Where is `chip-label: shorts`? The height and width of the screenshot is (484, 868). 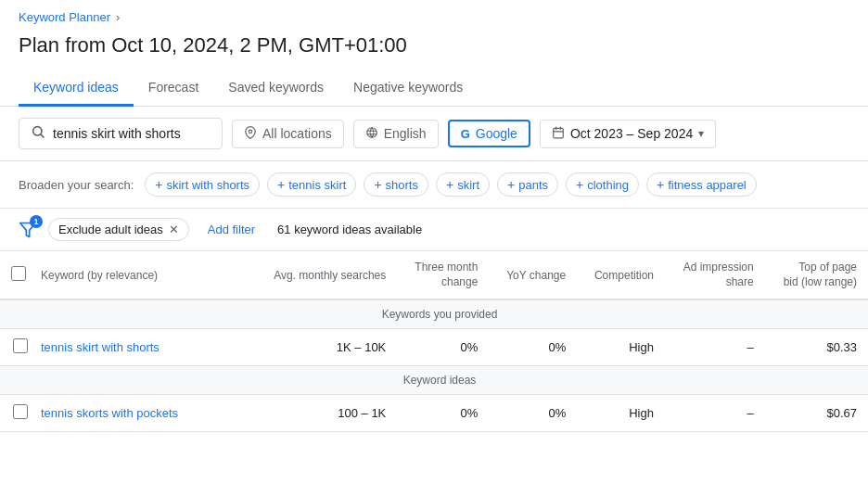
chip-label: shorts is located at coordinates (402, 185).